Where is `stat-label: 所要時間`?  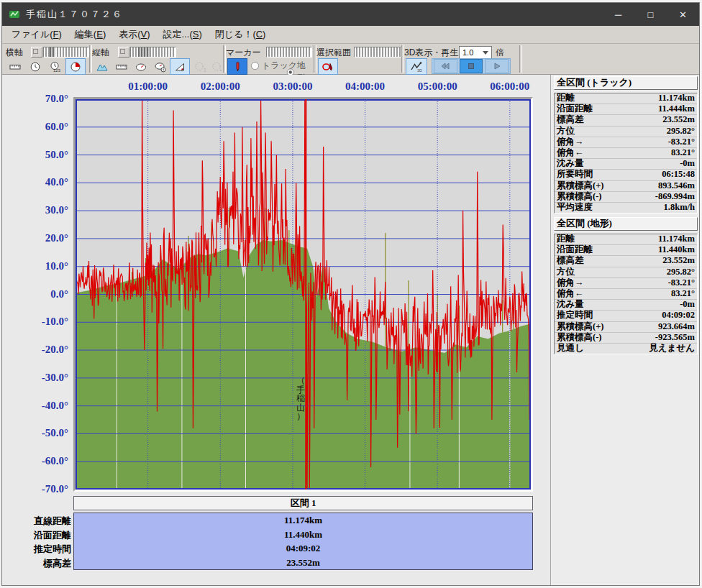
stat-label: 所要時間 is located at coordinates (575, 175).